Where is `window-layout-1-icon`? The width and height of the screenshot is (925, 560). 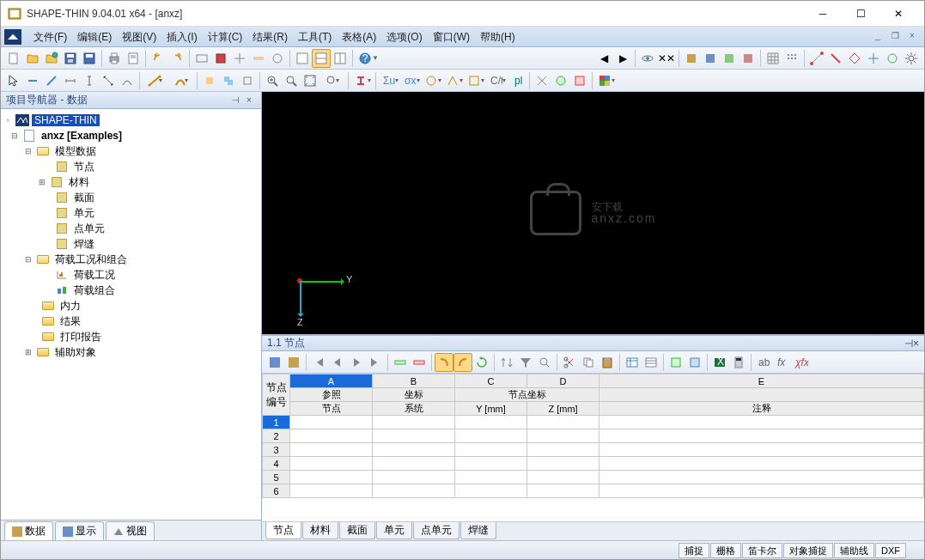 window-layout-1-icon is located at coordinates (302, 58).